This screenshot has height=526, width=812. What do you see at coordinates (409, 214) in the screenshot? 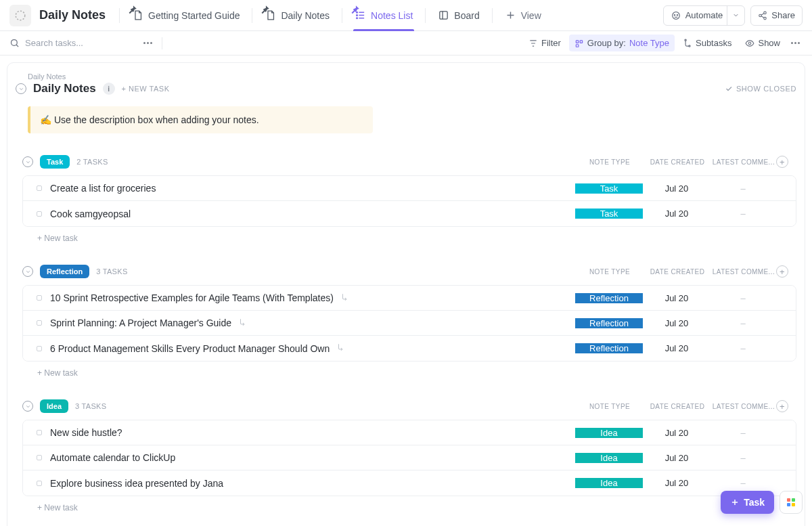
I see `task-row: Cook samgyeopsalTaskJul 20–` at bounding box center [409, 214].